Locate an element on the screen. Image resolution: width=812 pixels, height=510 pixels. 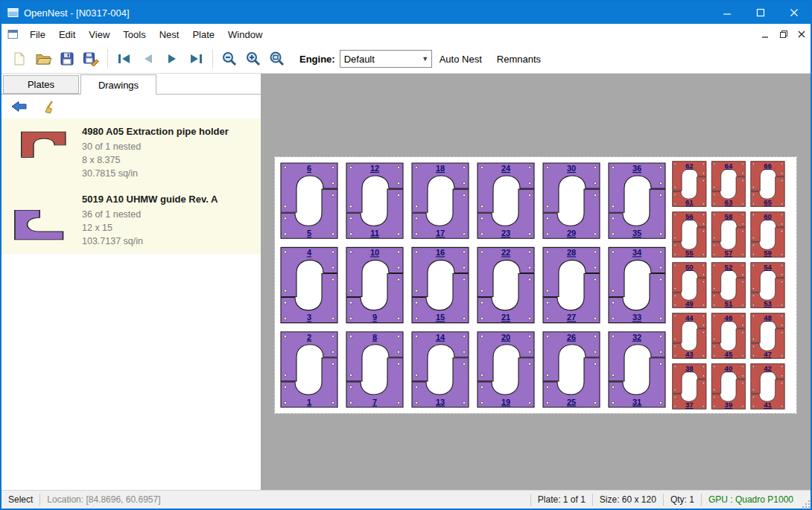
nest-cell: 5655 is located at coordinates (690, 235).